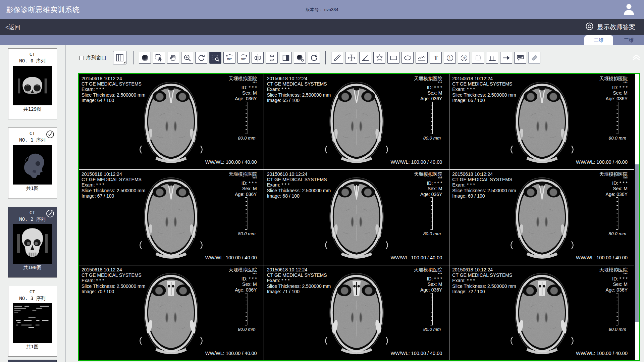  I want to click on series-count: 共100图, so click(33, 268).